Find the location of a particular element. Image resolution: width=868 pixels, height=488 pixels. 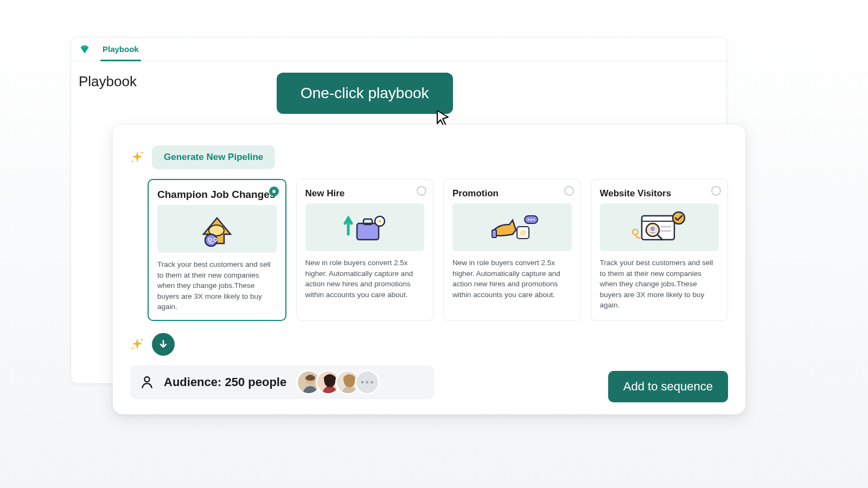

gem-logo-icon is located at coordinates (85, 49).